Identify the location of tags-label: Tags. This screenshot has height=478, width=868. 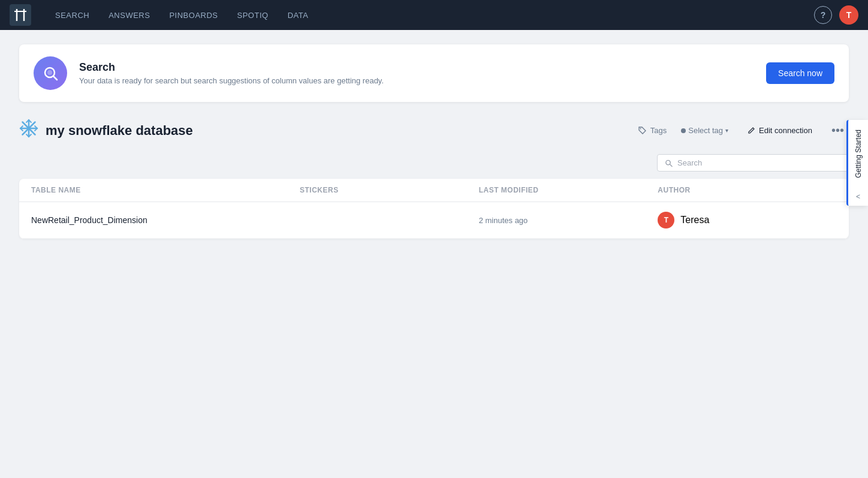
(652, 131).